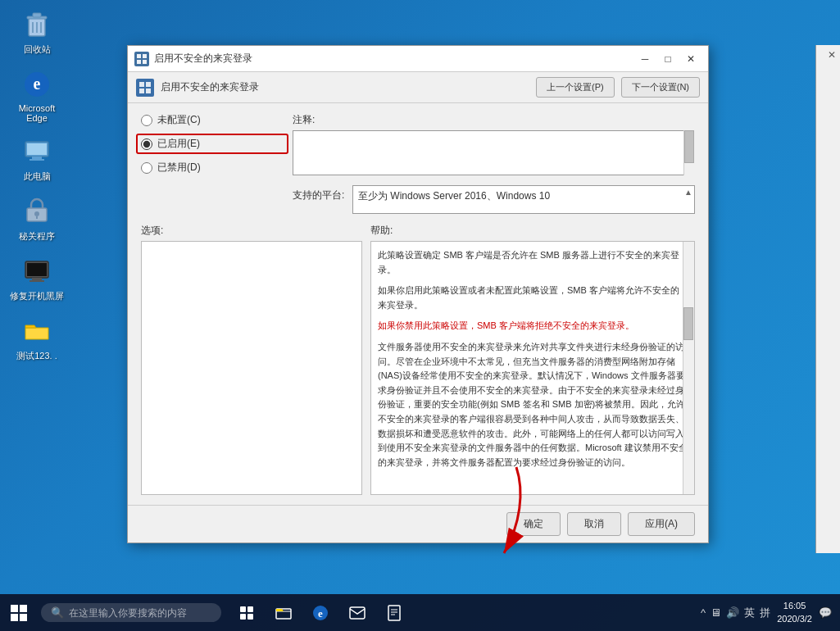 Image resolution: width=840 pixels, height=631 pixels. Describe the element at coordinates (37, 271) in the screenshot. I see `fix-screen-image` at that location.